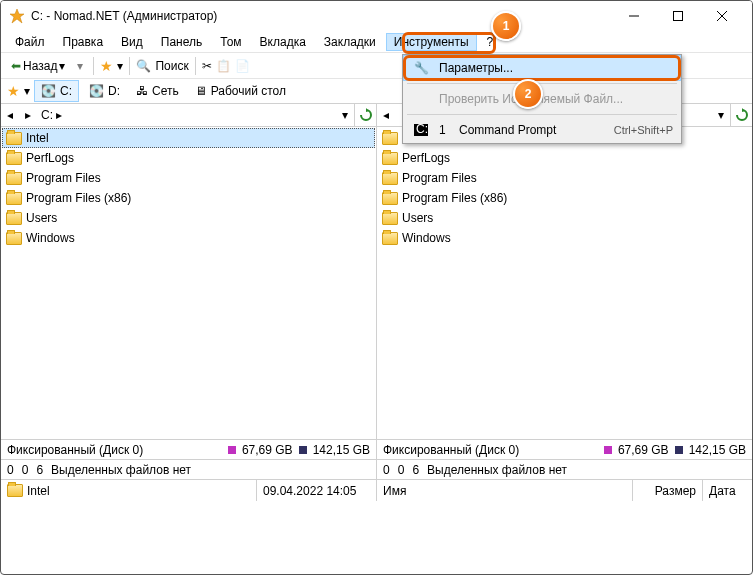 This screenshot has width=753, height=575. What do you see at coordinates (84, 42) in the screenshot?
I see `menu-edit: Правка` at bounding box center [84, 42].